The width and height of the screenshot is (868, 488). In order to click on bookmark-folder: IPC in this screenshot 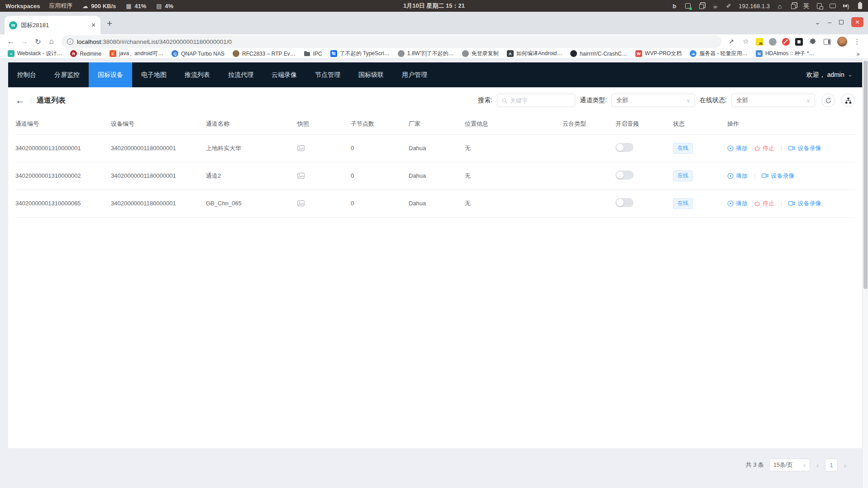, I will do `click(313, 53)`.